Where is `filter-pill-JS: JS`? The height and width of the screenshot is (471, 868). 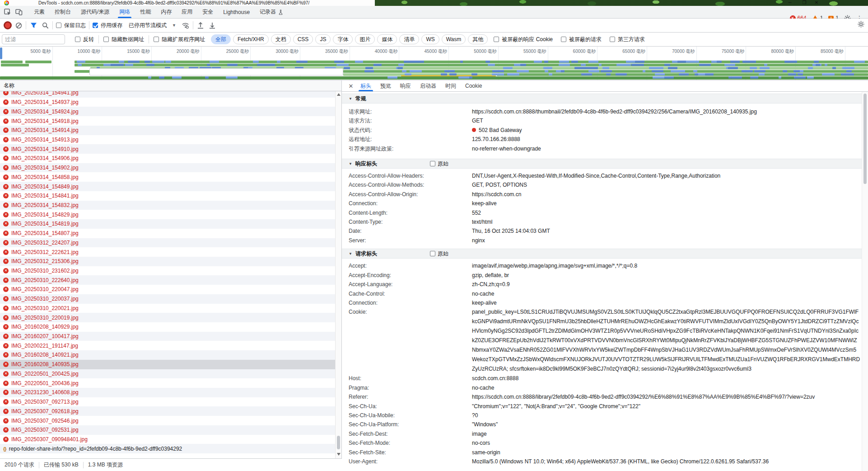 filter-pill-JS: JS is located at coordinates (323, 39).